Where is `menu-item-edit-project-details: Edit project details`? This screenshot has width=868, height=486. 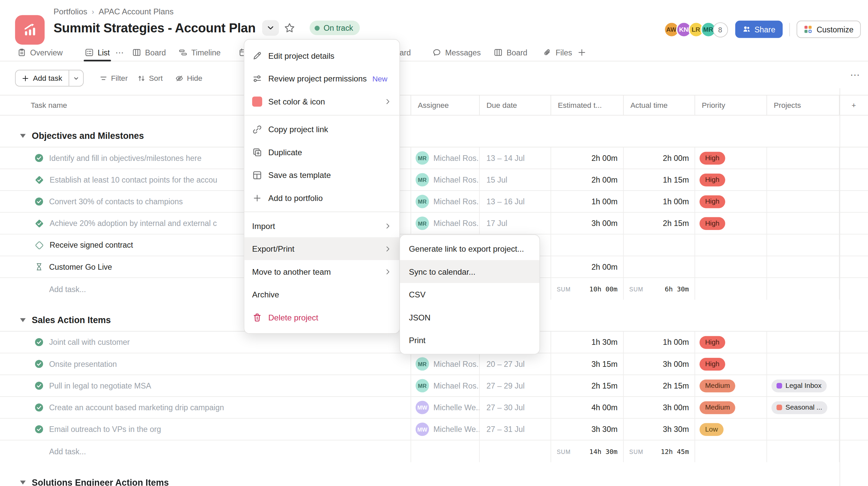 menu-item-edit-project-details: Edit project details is located at coordinates (322, 56).